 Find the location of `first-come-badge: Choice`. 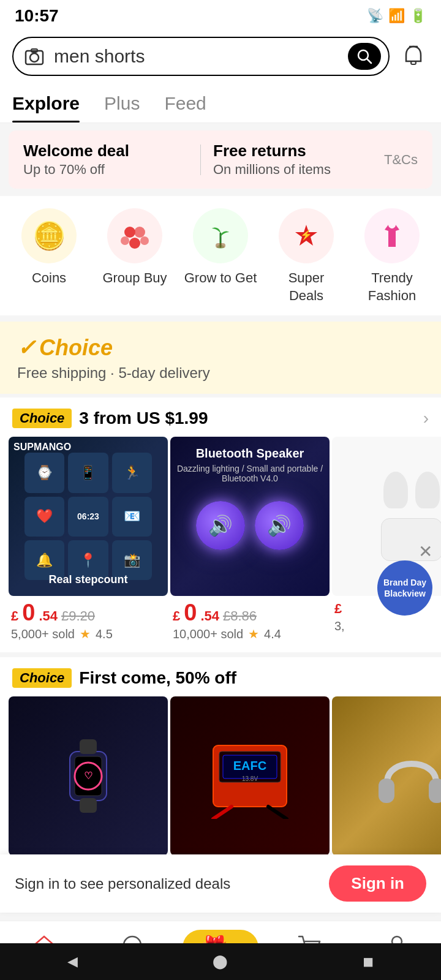

first-come-badge: Choice is located at coordinates (42, 678).